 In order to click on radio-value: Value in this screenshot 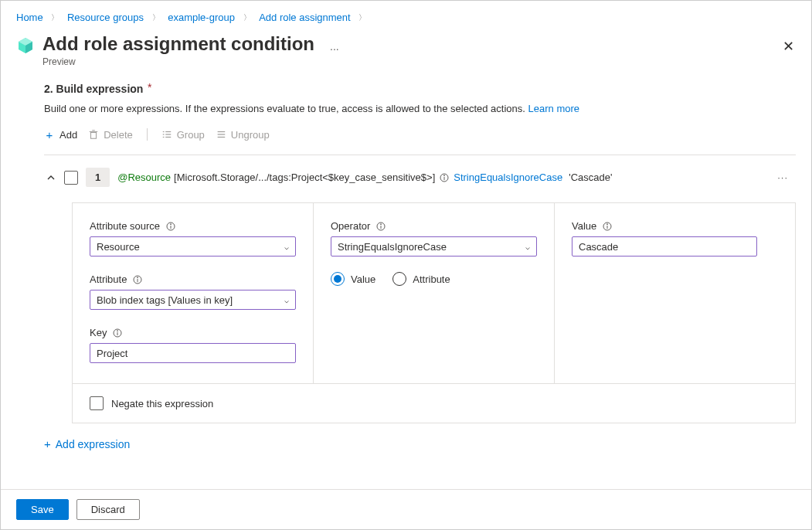, I will do `click(353, 279)`.